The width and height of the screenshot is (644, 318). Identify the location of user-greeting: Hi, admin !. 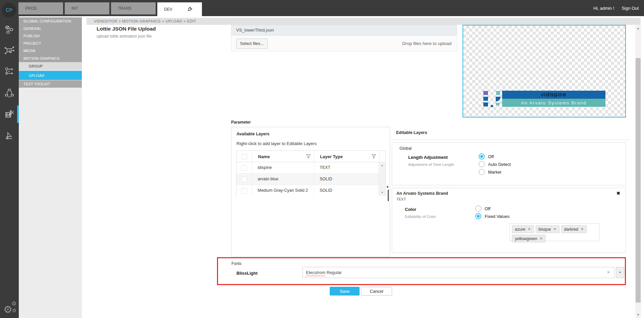
(604, 8).